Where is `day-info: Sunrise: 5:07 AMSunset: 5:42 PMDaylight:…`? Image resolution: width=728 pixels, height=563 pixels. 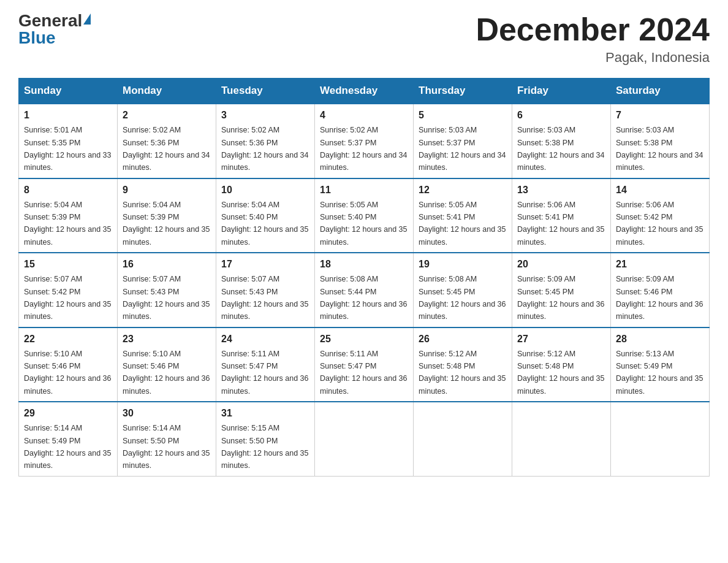
day-info: Sunrise: 5:07 AMSunset: 5:42 PMDaylight:… is located at coordinates (67, 298).